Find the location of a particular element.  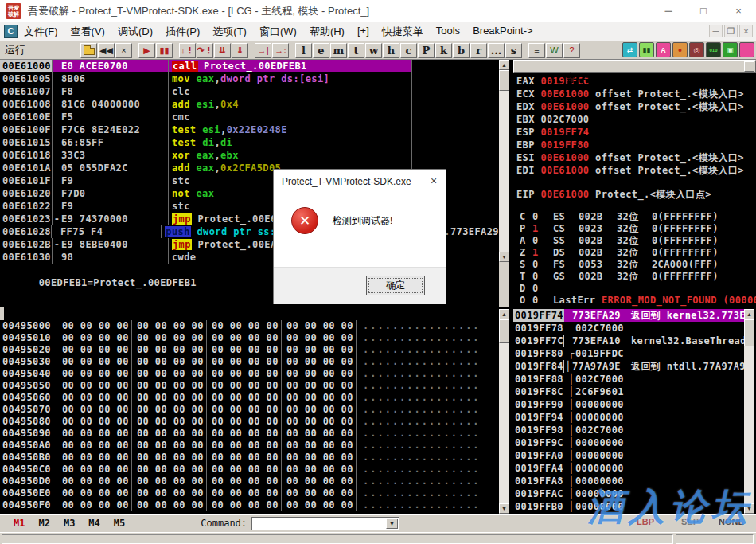

view-button-P: P is located at coordinates (427, 51).